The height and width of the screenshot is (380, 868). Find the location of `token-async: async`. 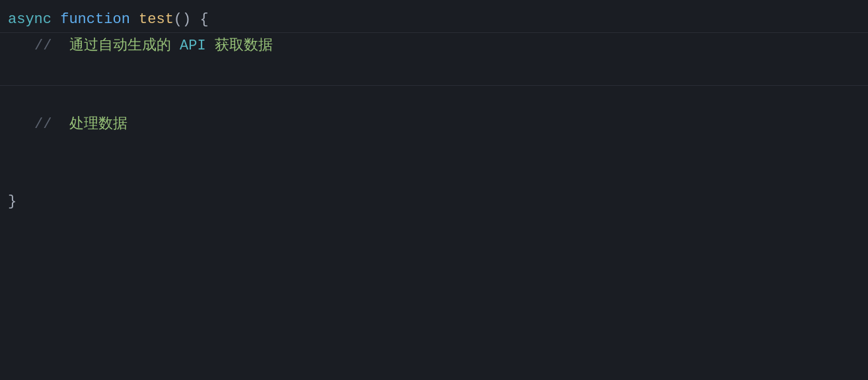

token-async: async is located at coordinates (30, 20).